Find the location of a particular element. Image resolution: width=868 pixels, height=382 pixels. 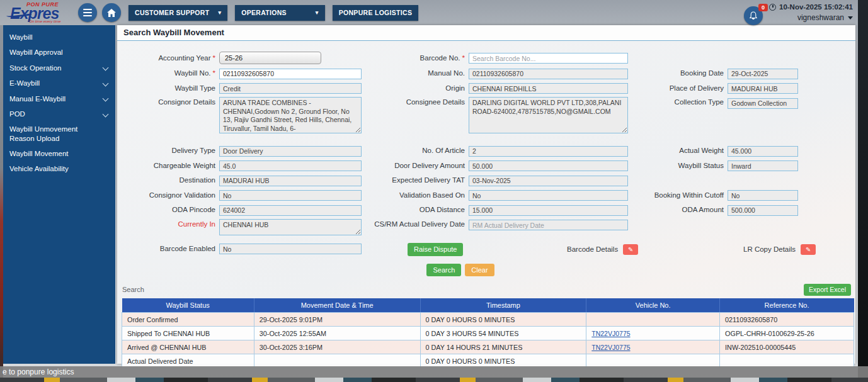

oda-distance-input is located at coordinates (548, 210).